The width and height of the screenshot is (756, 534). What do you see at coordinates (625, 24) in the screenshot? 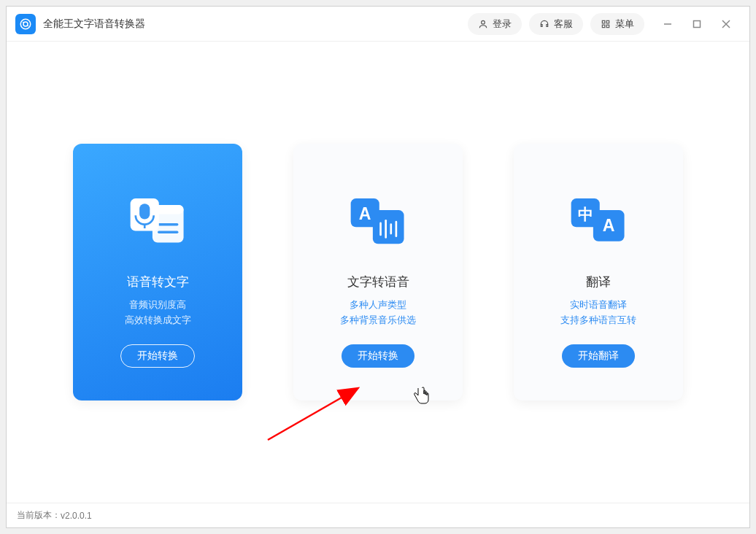
I see `menu-label: 菜单` at bounding box center [625, 24].